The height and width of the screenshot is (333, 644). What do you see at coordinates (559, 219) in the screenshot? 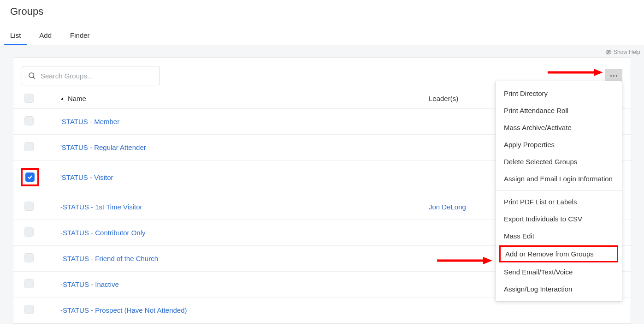
I see `menu-item: Export Individuals to CSV` at bounding box center [559, 219].